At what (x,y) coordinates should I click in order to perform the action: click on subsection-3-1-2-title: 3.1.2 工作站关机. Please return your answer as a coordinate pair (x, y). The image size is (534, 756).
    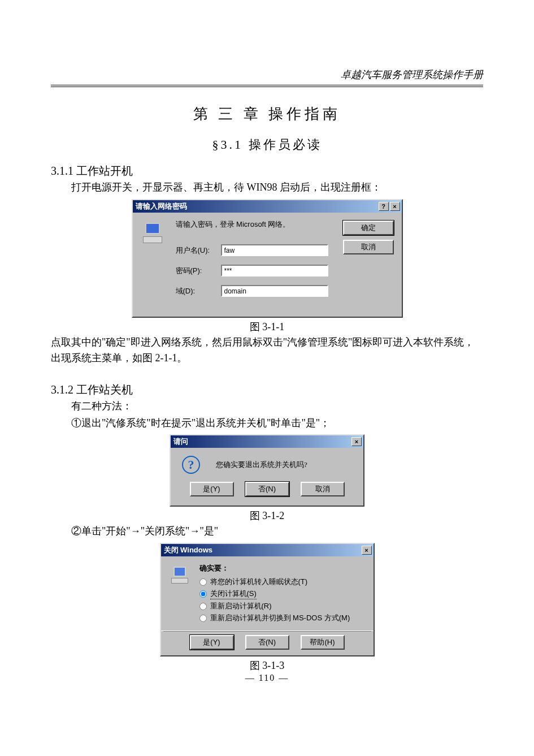
    Looking at the image, I should click on (267, 390).